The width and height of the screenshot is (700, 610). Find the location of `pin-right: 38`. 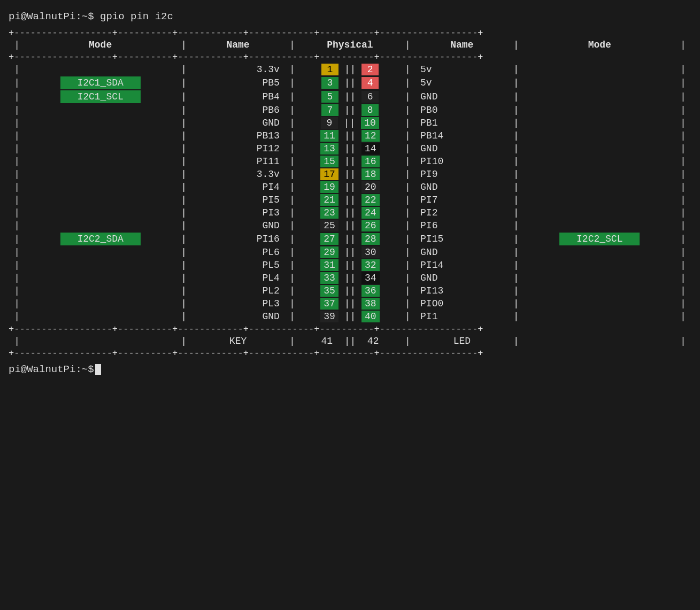

pin-right: 38 is located at coordinates (371, 304).